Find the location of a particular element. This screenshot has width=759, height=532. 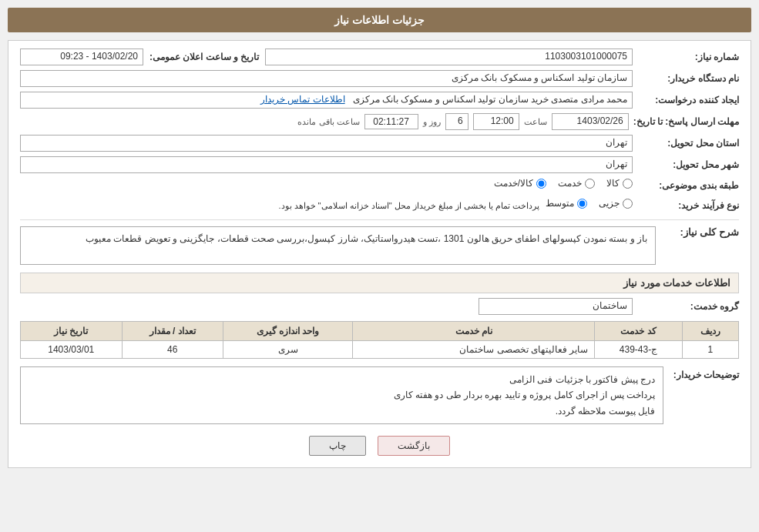

buyer-org-value: سازمان تولید اسکناس و مسکوک بانک مرکزی is located at coordinates (327, 79).